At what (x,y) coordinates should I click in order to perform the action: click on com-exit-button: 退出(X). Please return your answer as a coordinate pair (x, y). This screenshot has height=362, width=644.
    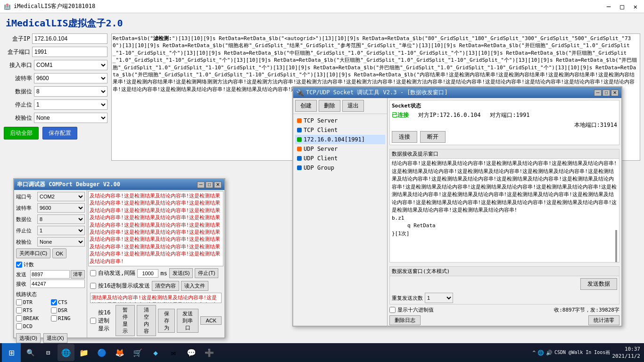
    Looking at the image, I should click on (56, 338).